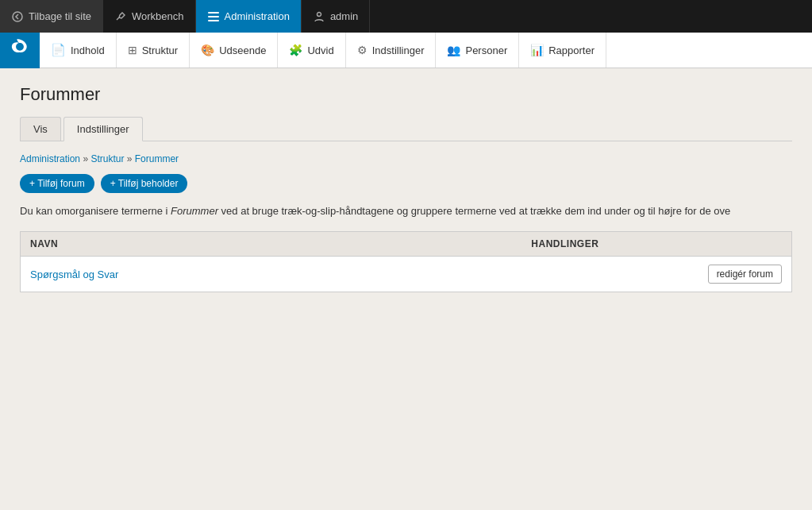 Image resolution: width=812 pixels, height=510 pixels. Describe the element at coordinates (75, 275) in the screenshot. I see `forum-name-link: Spørgsmål og Svar` at that location.